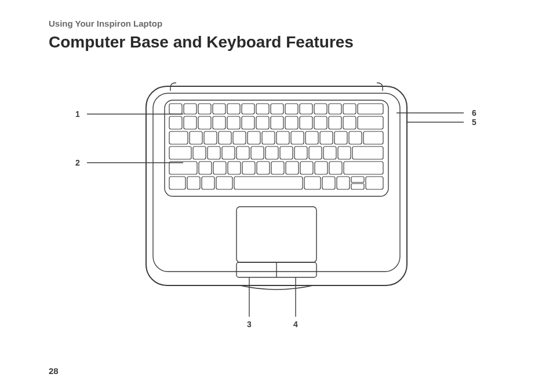 The height and width of the screenshot is (392, 553). Describe the element at coordinates (78, 114) in the screenshot. I see `callout-1: 1` at that location.